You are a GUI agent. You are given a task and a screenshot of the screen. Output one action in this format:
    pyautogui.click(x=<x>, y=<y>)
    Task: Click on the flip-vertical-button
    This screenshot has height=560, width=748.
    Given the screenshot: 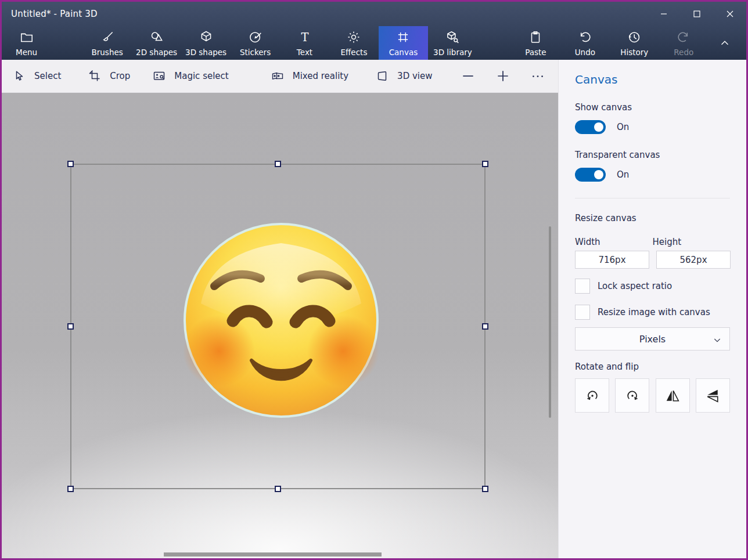 What is the action you would take?
    pyautogui.click(x=713, y=396)
    